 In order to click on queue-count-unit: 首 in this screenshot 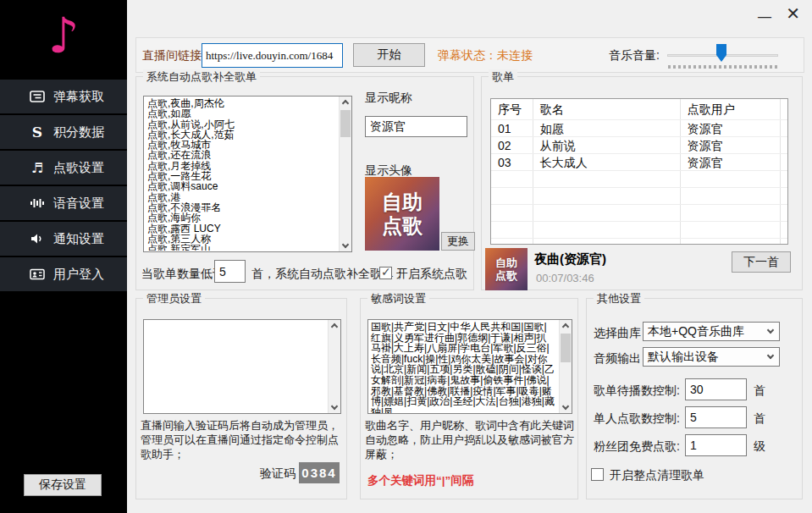, I will do `click(760, 391)`.